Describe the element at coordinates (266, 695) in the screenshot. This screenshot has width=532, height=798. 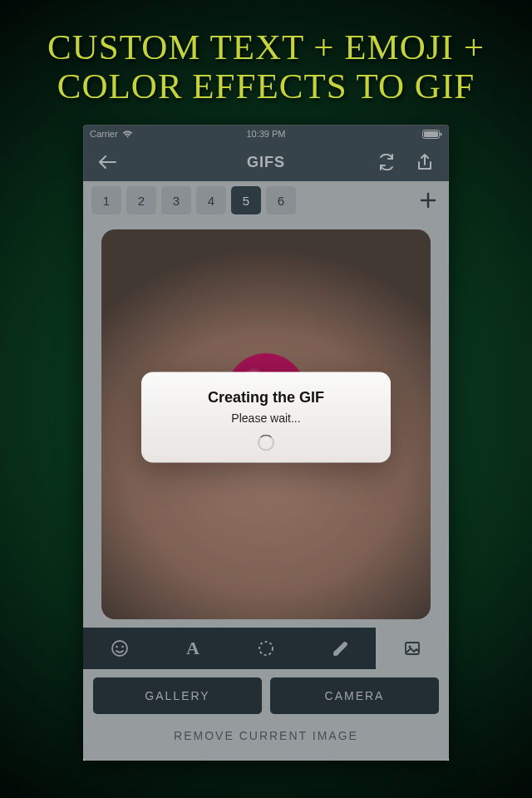
I see `source-action-row: GALLERY CAMERA` at that location.